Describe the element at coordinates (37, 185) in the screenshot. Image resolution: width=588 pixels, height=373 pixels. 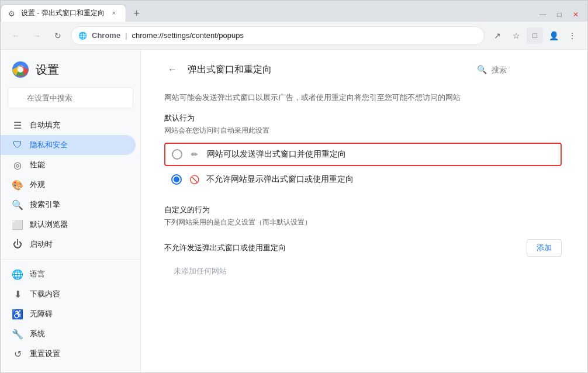
I see `sidebar-label-appearance: 外观` at that location.